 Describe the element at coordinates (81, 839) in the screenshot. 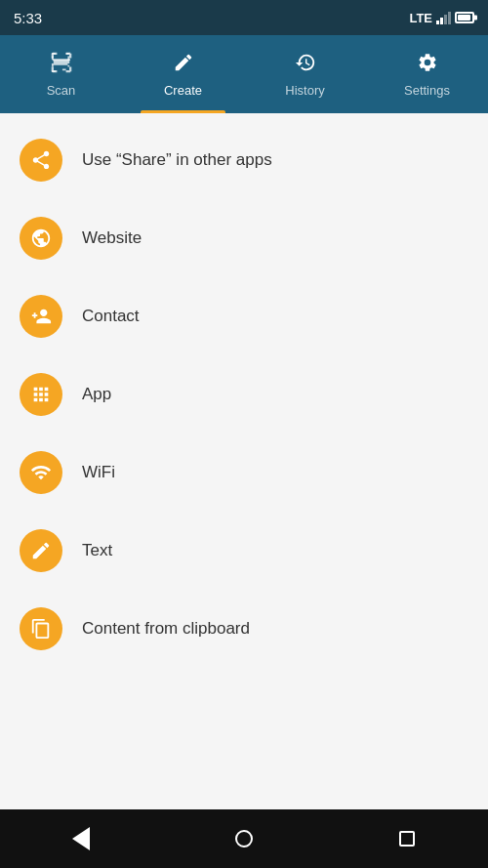

I see `nav-back-button` at that location.